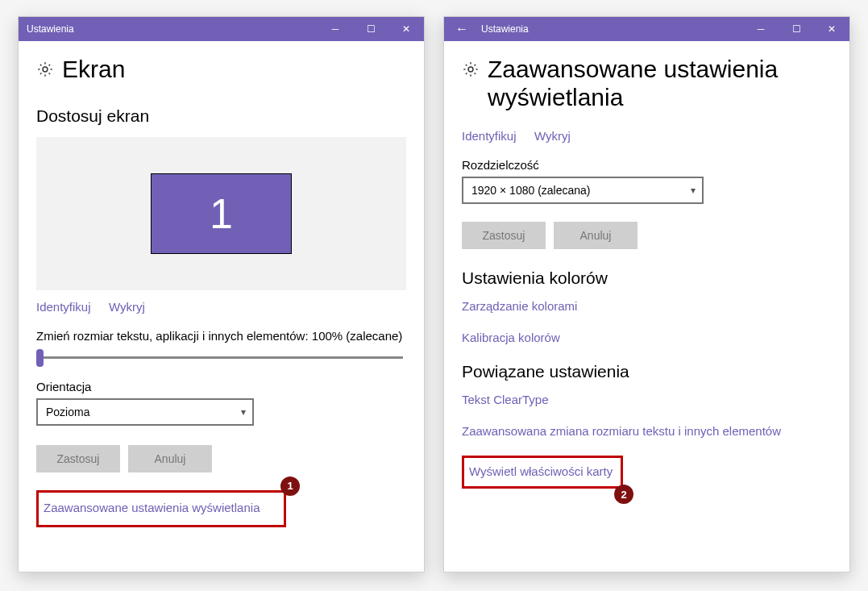  Describe the element at coordinates (646, 400) in the screenshot. I see `cleartype-link: Tekst ClearType` at that location.